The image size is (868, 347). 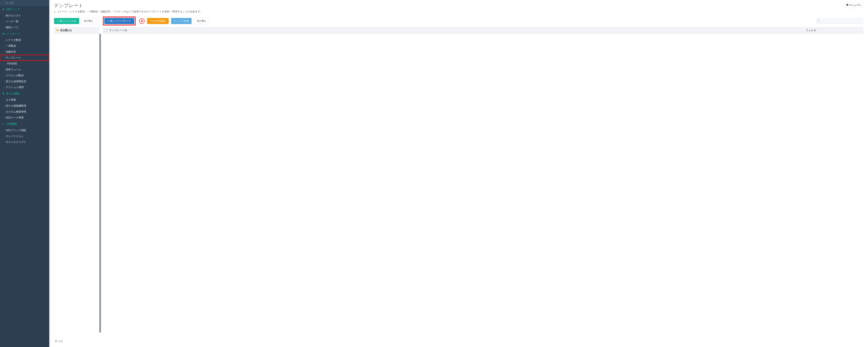 I want to click on search-input, so click(x=840, y=21).